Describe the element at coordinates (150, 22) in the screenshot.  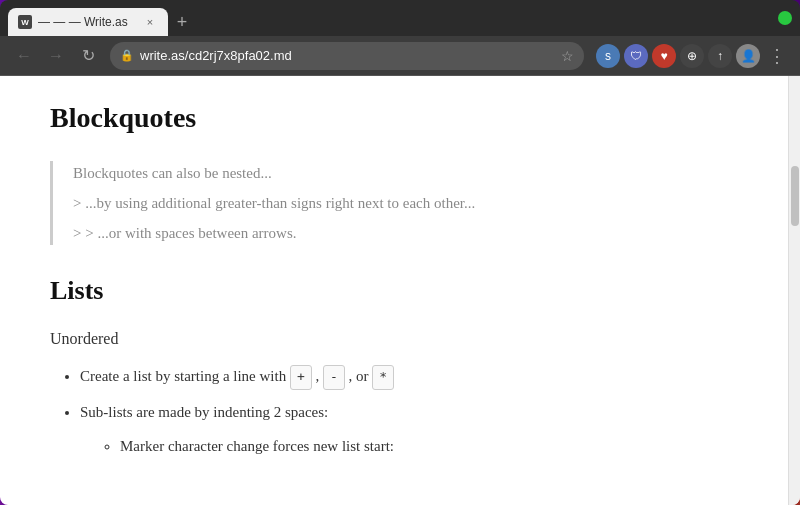
I see `tab-close-button: ×` at that location.